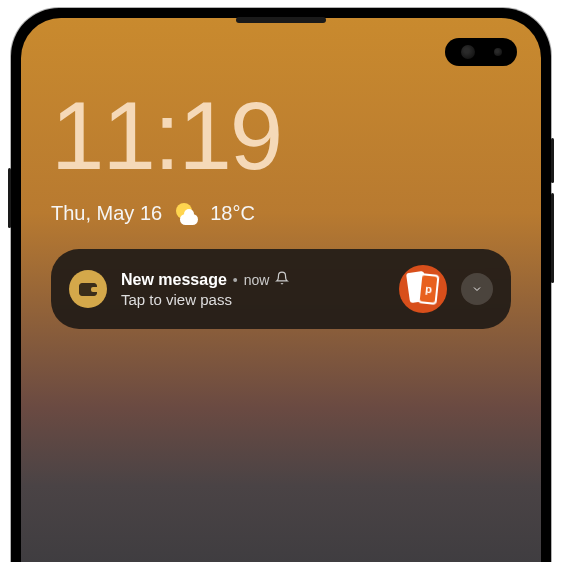  Describe the element at coordinates (423, 289) in the screenshot. I see `notification-thumbnail: p` at that location.